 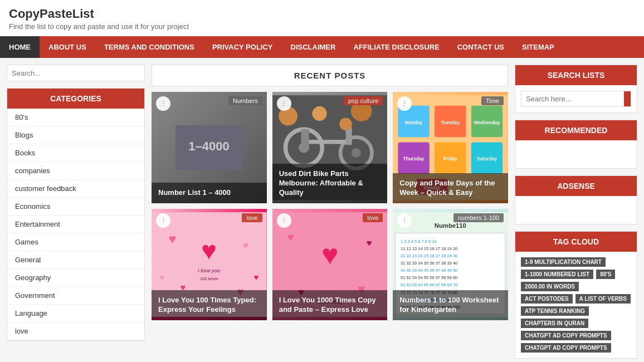 What do you see at coordinates (76, 331) in the screenshot?
I see `category-item-love: love` at bounding box center [76, 331].